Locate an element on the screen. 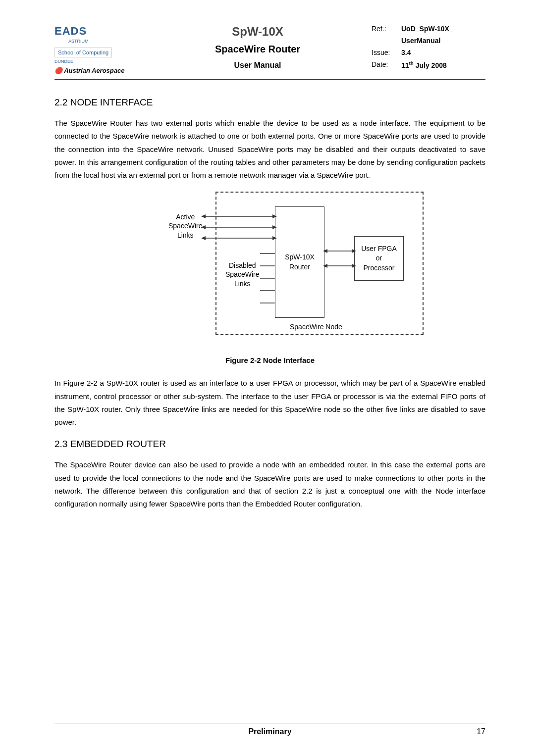 The width and height of the screenshot is (535, 756). router-box: SpW-10X Router is located at coordinates (300, 262).